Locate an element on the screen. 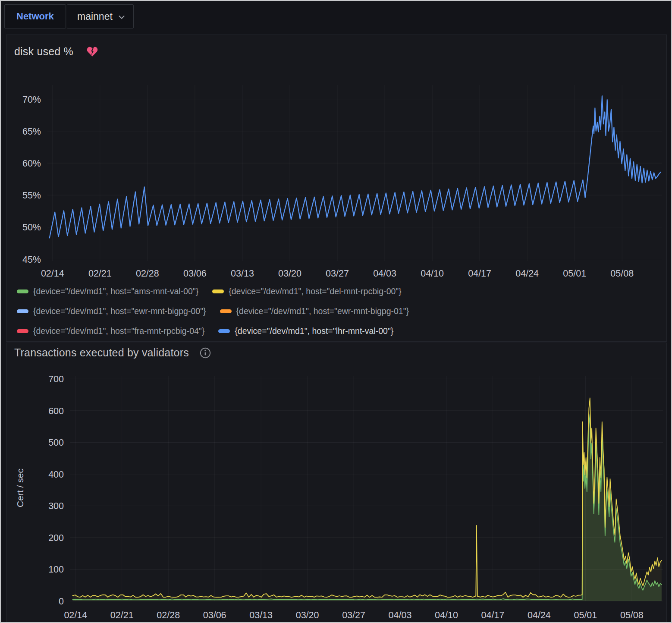  svg-text: 70% is located at coordinates (32, 100).